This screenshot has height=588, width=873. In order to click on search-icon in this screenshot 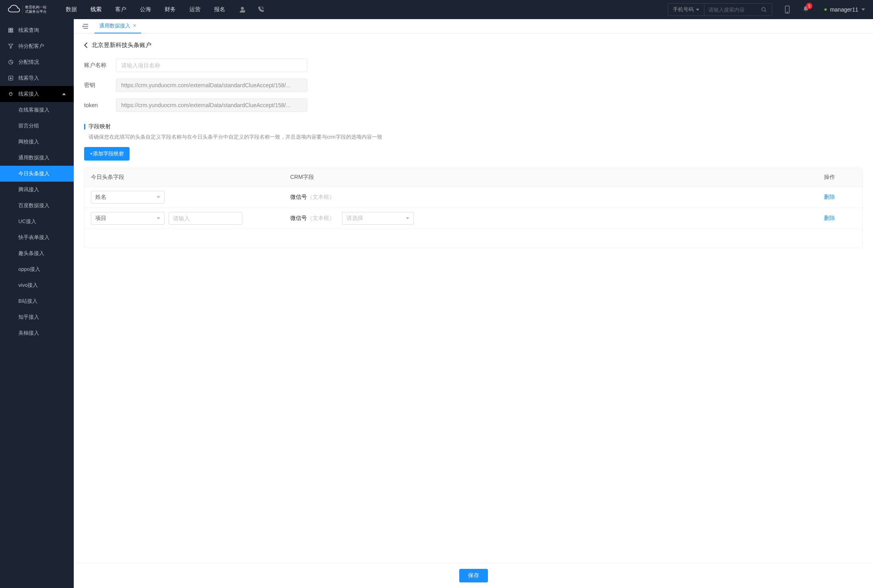, I will do `click(764, 10)`.